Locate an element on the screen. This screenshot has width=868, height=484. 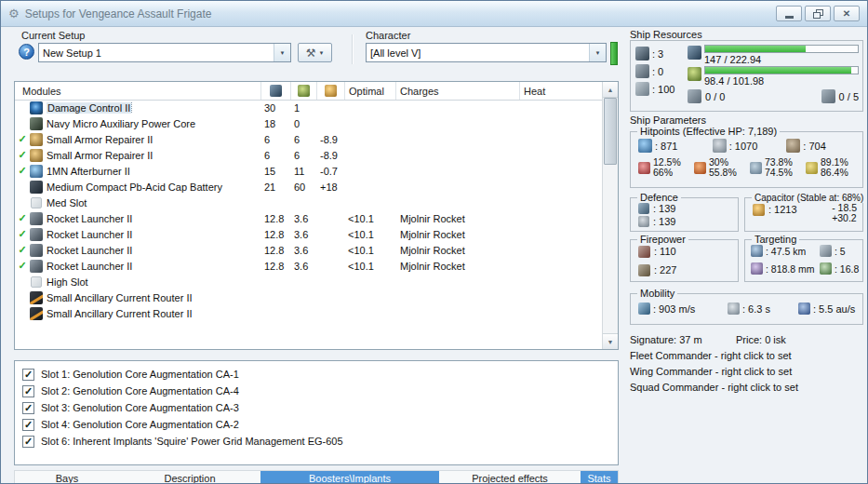
fleet-commander-text: Fleet Commander - right click to set is located at coordinates (711, 356).